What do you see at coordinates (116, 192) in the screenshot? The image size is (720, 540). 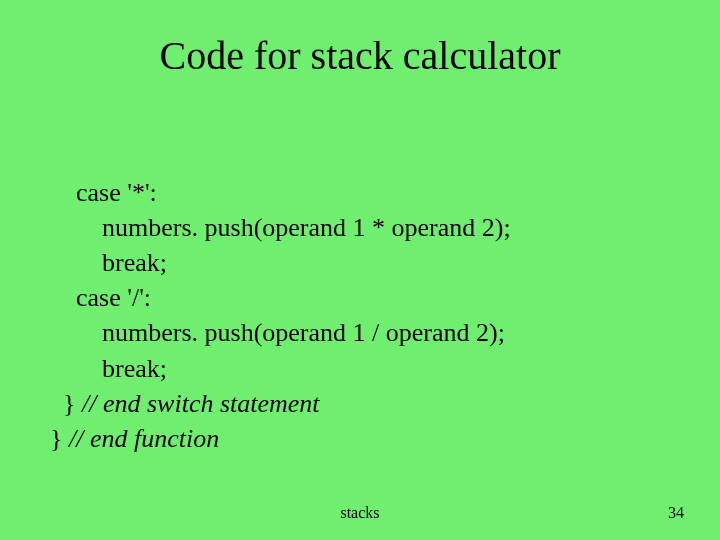 I see `code-line-1: case '*':` at bounding box center [116, 192].